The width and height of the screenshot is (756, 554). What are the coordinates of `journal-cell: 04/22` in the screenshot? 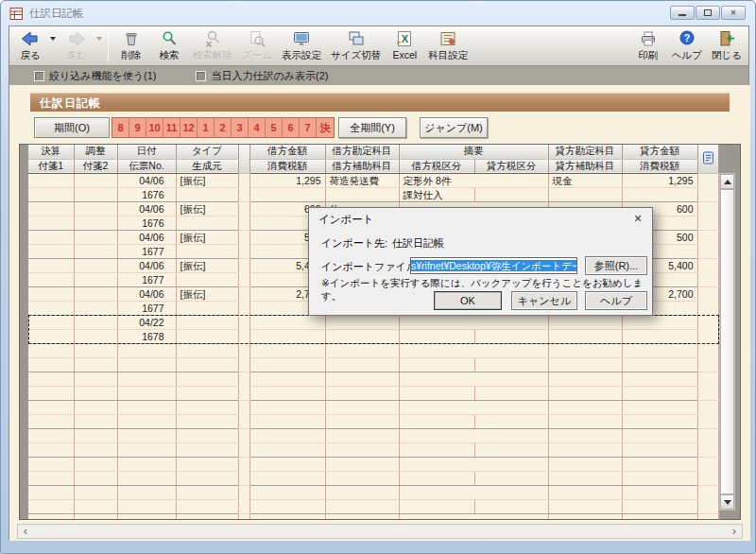 It's located at (146, 321).